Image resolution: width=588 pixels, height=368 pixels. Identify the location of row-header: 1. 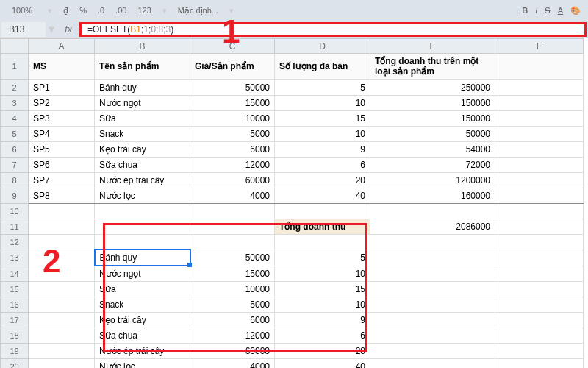
(15, 67).